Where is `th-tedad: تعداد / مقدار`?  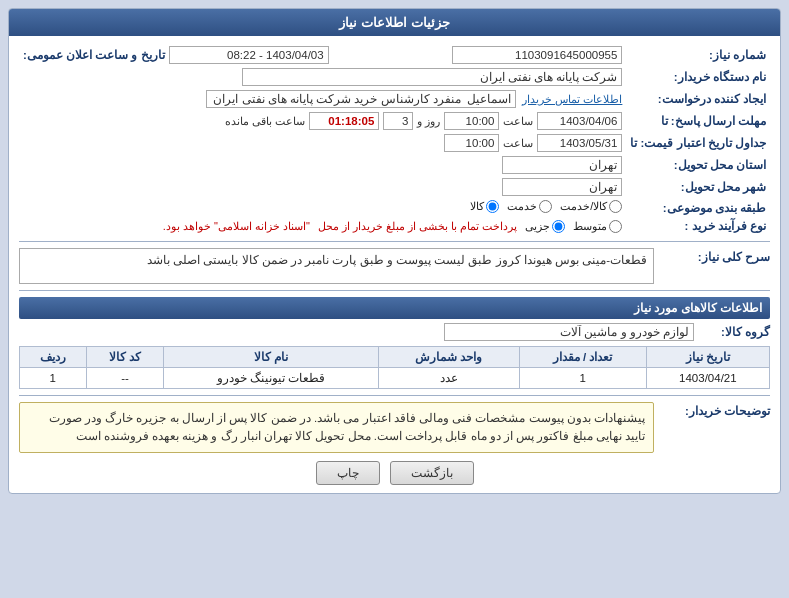 th-tedad: تعداد / مقدار is located at coordinates (582, 358).